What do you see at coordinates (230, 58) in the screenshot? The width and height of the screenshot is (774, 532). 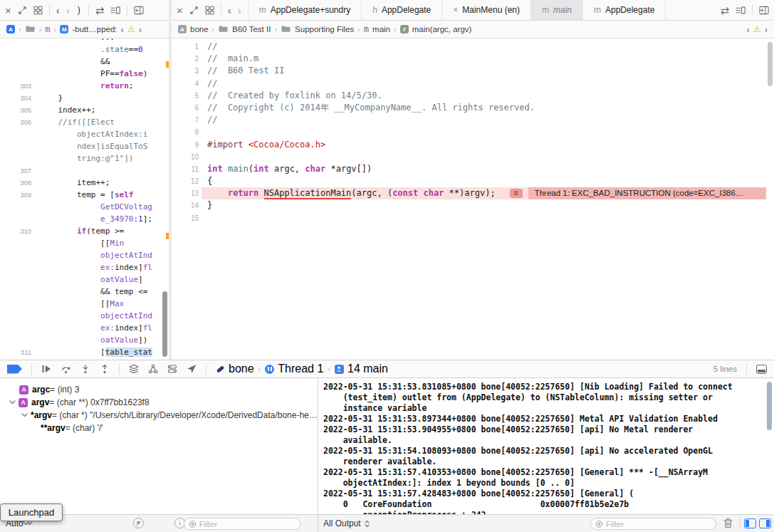 I see `code-text: // main.m` at bounding box center [230, 58].